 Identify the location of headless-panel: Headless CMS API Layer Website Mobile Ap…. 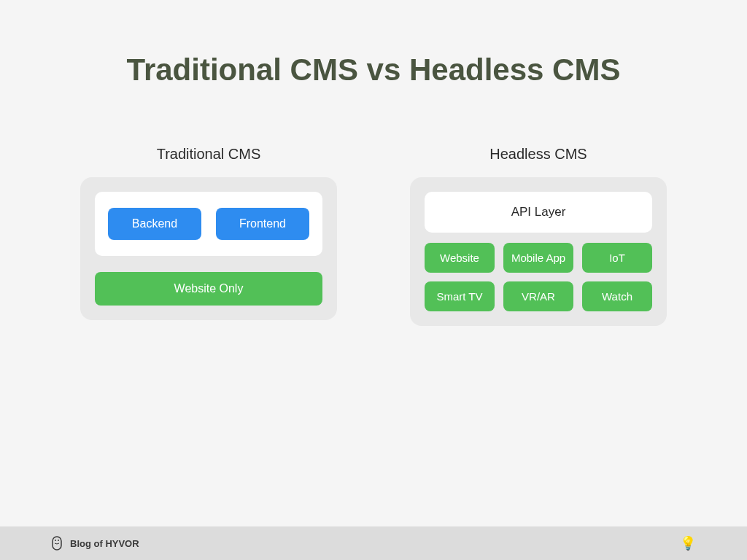
(538, 236).